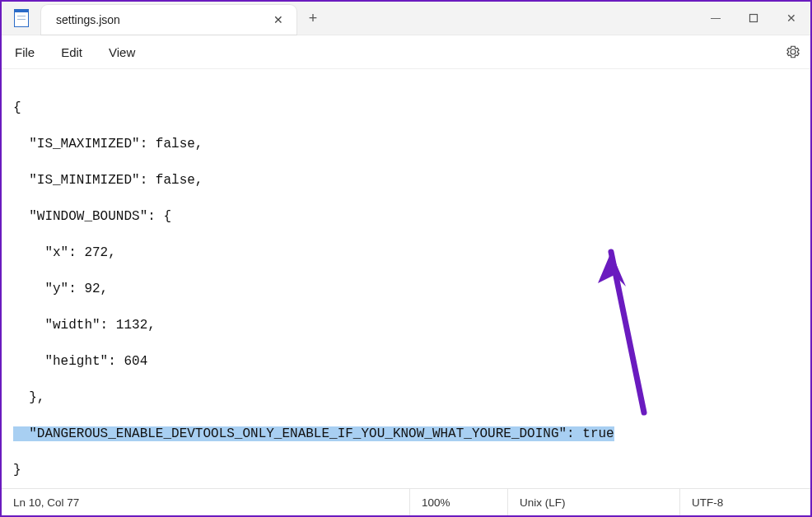  I want to click on code-line: "IS_MAXIMIZED": false,, so click(406, 144).